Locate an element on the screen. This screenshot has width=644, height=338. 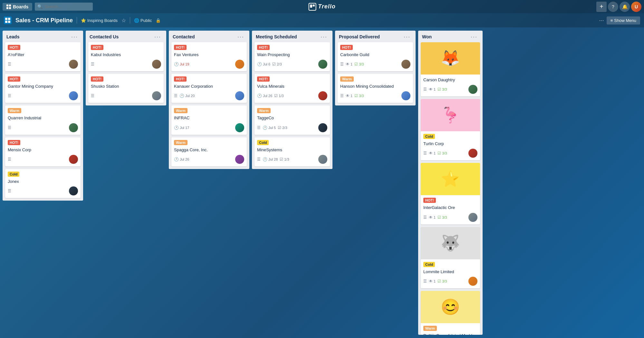
card-label: Warm is located at coordinates (430, 328).